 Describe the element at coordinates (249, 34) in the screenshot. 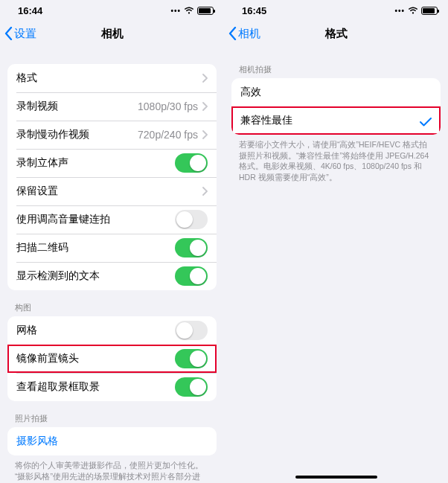

I see `back-label: 相机` at that location.